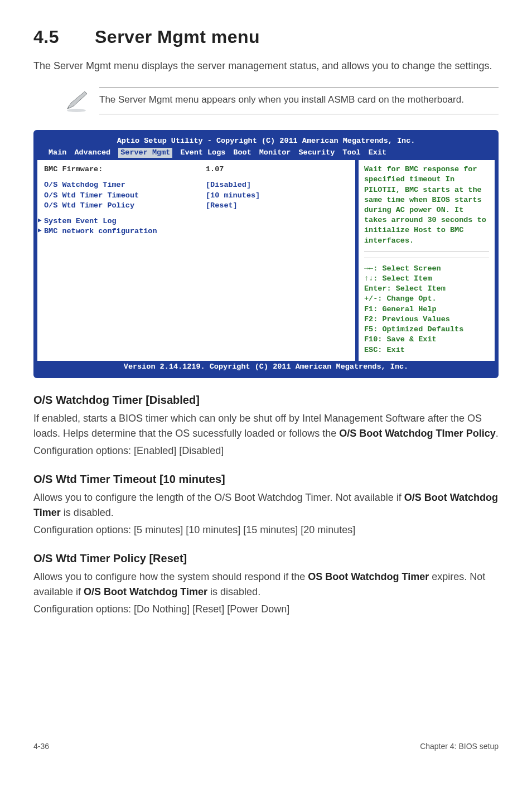  Describe the element at coordinates (219, 497) in the screenshot. I see `text-run: Allows you to configure the length of th…` at that location.